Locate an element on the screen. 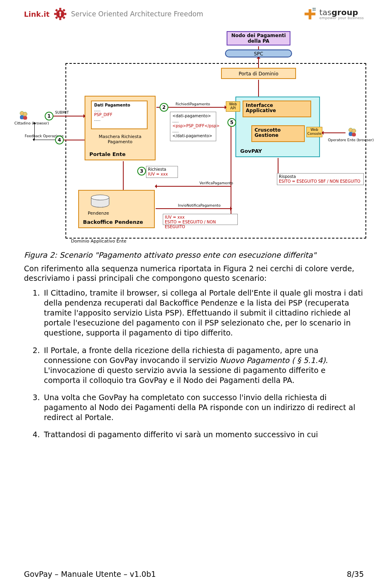 The width and height of the screenshot is (383, 588). dati-title: Dati Pagamento is located at coordinates (119, 105).